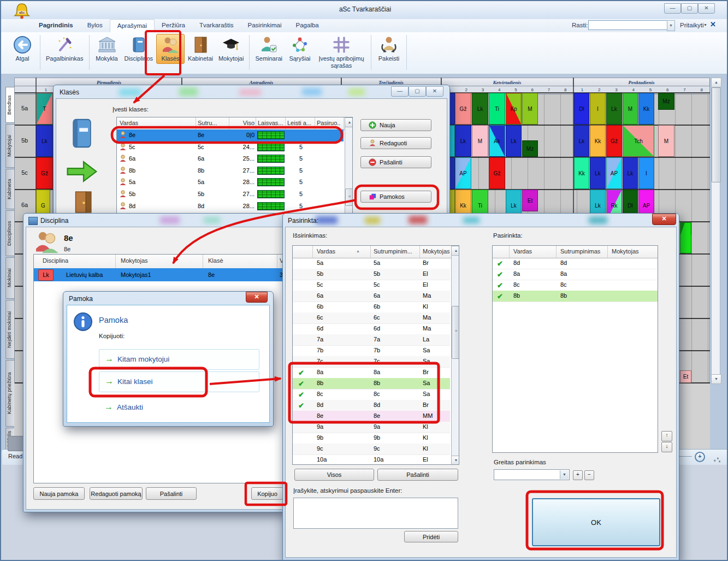  I want to click on selection-row-6c: 6c6cMa, so click(371, 318).